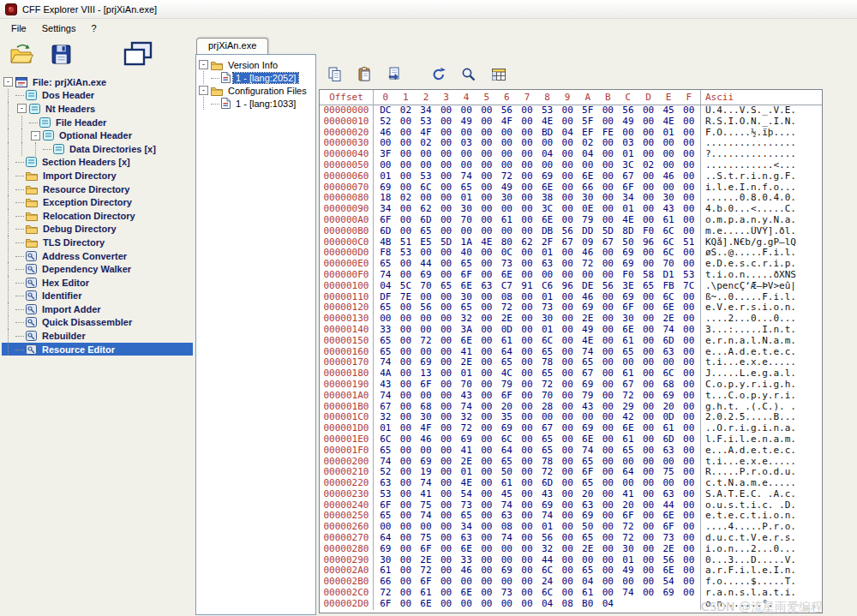 This screenshot has height=616, width=857. What do you see at coordinates (386, 122) in the screenshot?
I see `hex-byte: 52` at bounding box center [386, 122].